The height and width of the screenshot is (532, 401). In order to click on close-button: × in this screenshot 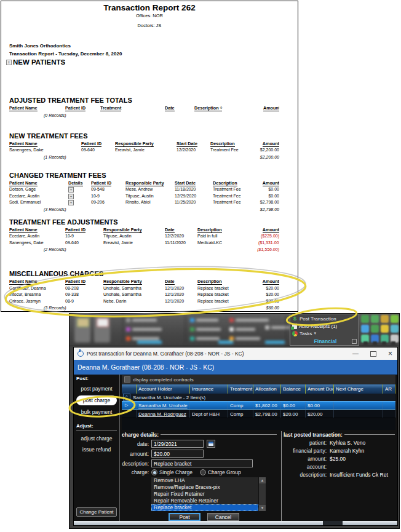, I will do `click(390, 354)`.